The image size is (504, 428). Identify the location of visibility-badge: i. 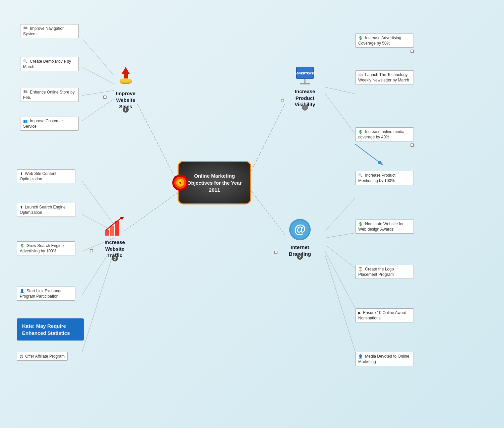
(305, 108).